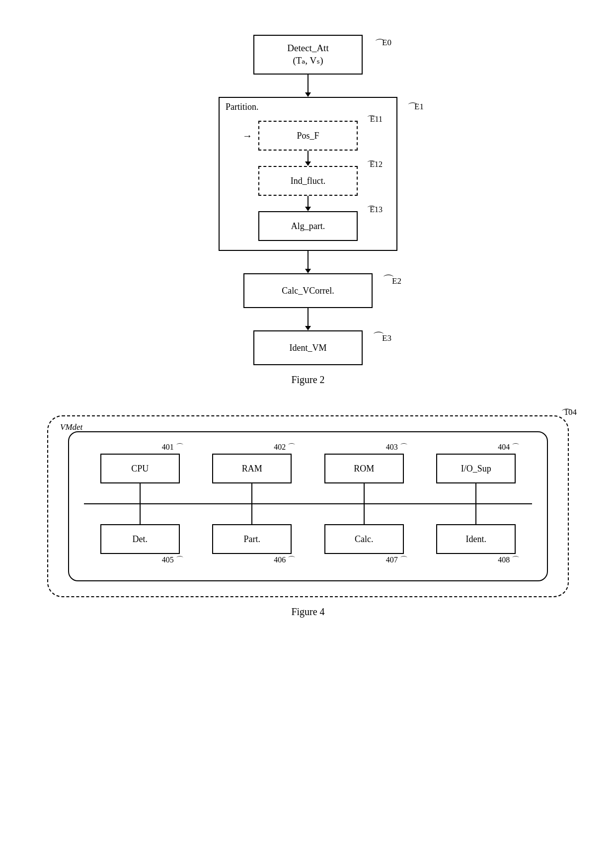 The image size is (616, 868). I want to click on calc-label: Calc., so click(364, 540).